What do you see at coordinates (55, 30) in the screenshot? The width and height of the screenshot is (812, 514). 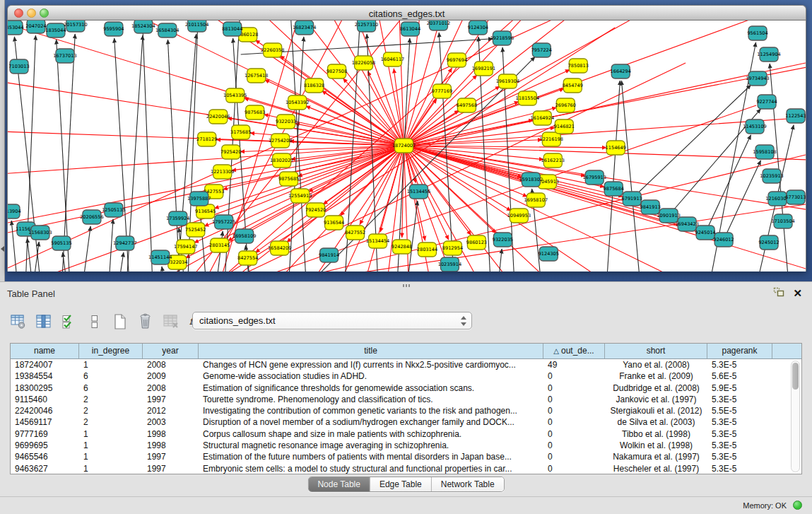 I see `graph-node: 1835044` at bounding box center [55, 30].